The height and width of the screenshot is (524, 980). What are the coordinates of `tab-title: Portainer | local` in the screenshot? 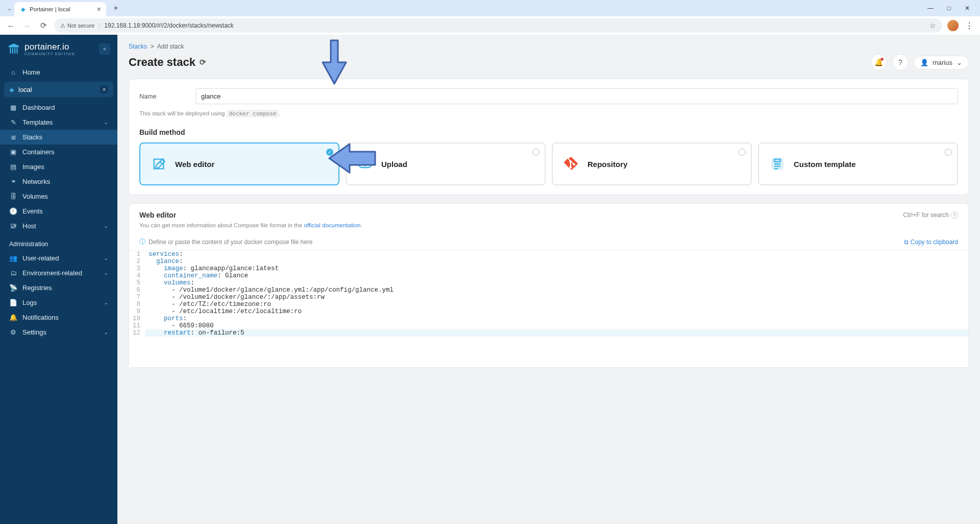 It's located at (62, 9).